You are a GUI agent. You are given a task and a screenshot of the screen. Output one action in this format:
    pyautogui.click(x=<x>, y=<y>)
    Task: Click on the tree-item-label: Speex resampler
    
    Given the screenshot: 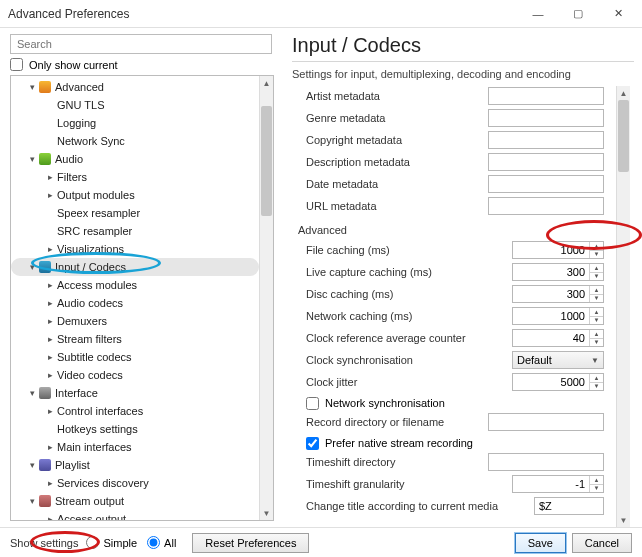 What is the action you would take?
    pyautogui.click(x=98, y=213)
    